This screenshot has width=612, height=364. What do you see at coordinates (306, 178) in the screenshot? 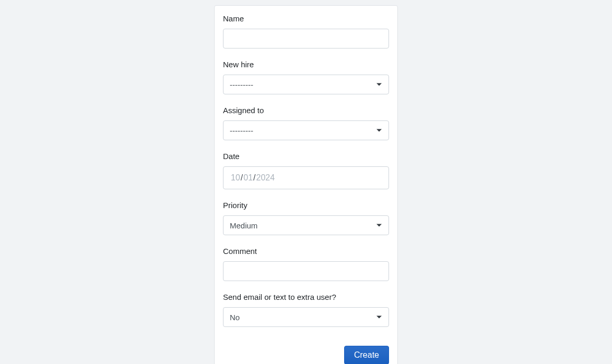
I see `date-input: 10 / 01 / 2024` at bounding box center [306, 178].